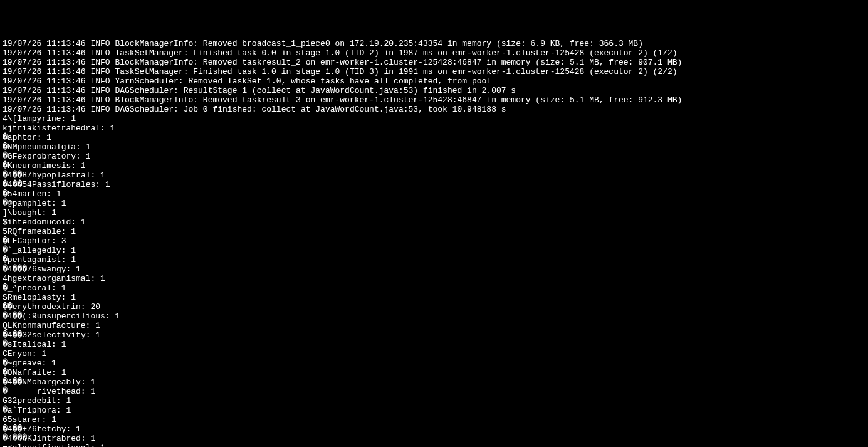  What do you see at coordinates (434, 391) in the screenshot?
I see `terminal-line: � rivethead: 1` at bounding box center [434, 391].